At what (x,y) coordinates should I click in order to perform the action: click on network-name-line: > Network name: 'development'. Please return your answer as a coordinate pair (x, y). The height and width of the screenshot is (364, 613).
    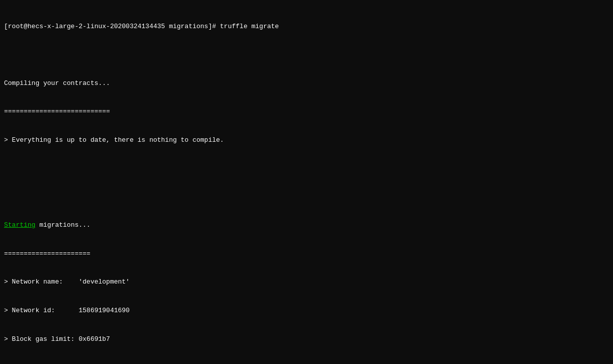
    Looking at the image, I should click on (306, 283).